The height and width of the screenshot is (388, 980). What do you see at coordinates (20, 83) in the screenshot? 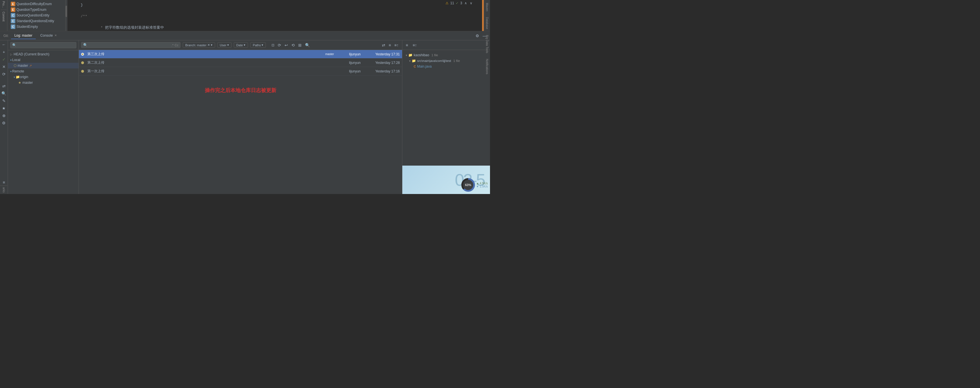
I see `branch-star-icon: ★` at bounding box center [20, 83].